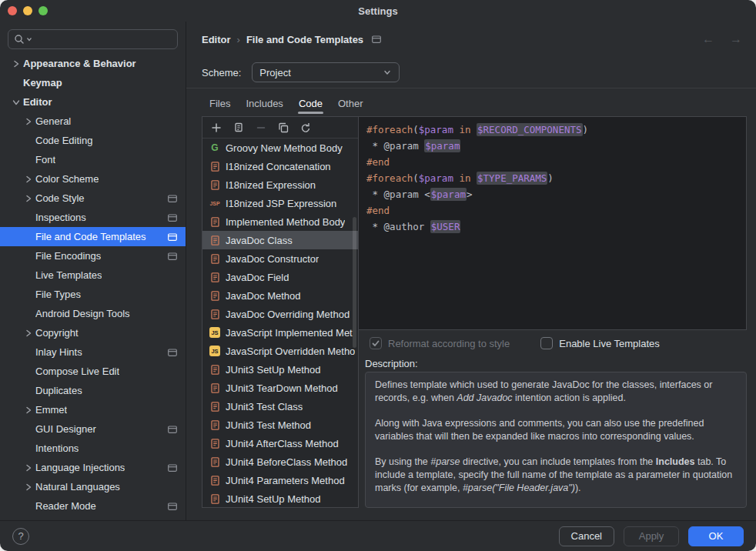 The image size is (756, 551). I want to click on template-item-javadoc-overriding-method: JavaDoc Overriding Method, so click(280, 314).